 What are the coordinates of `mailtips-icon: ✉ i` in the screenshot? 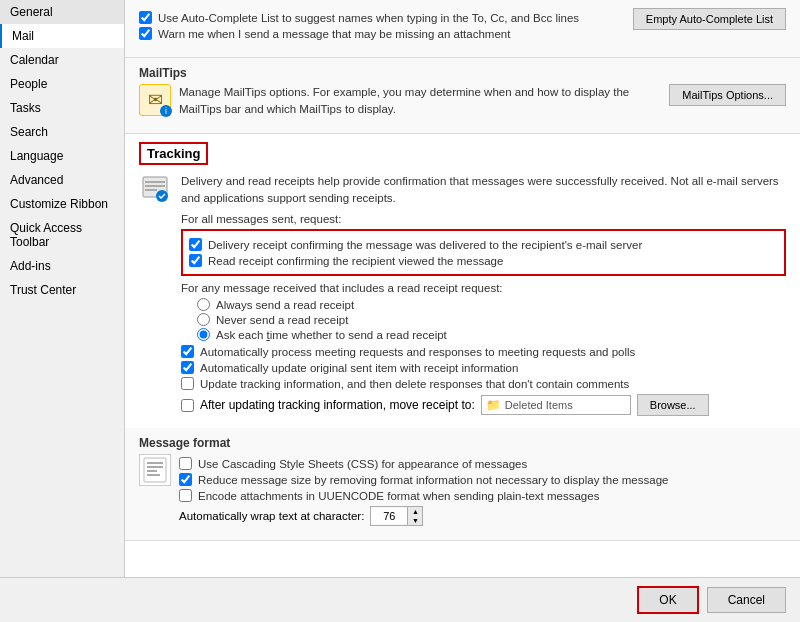 It's located at (155, 100).